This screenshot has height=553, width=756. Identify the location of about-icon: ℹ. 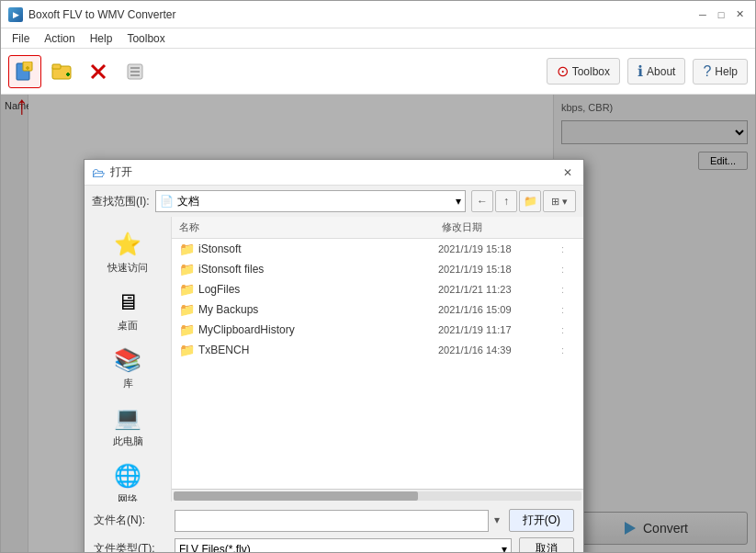
(640, 72).